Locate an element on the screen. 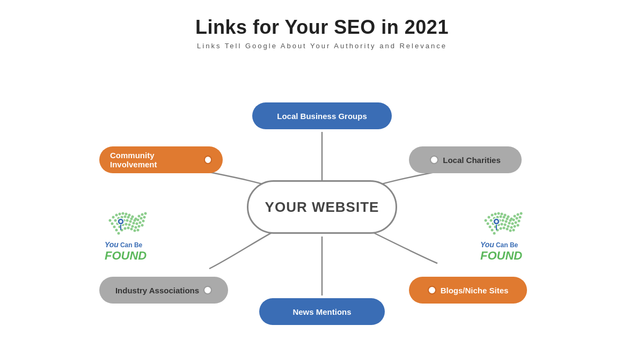 This screenshot has width=644, height=362. industry-associations-label: Industry Associations is located at coordinates (157, 291).